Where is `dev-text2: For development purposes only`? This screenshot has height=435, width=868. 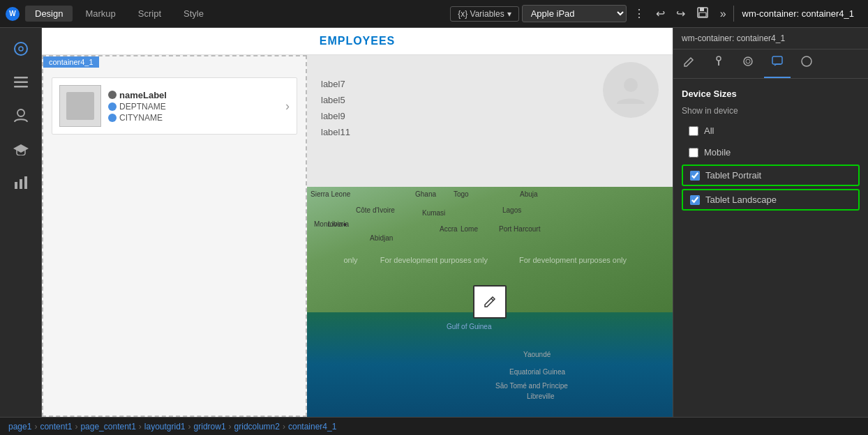 dev-text2: For development purposes only is located at coordinates (573, 260).